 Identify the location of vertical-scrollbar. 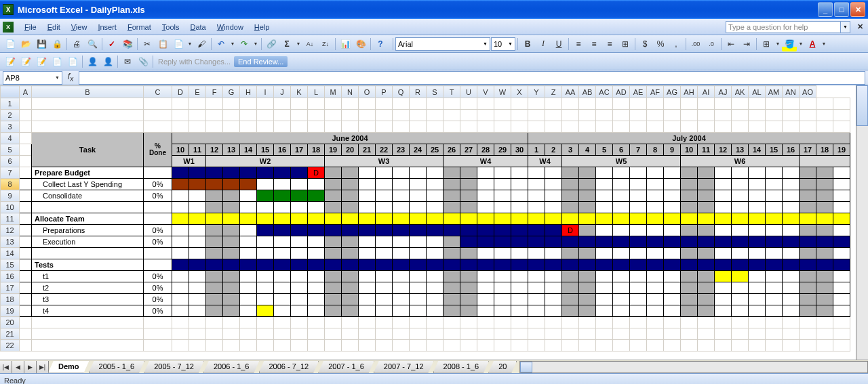
(862, 222).